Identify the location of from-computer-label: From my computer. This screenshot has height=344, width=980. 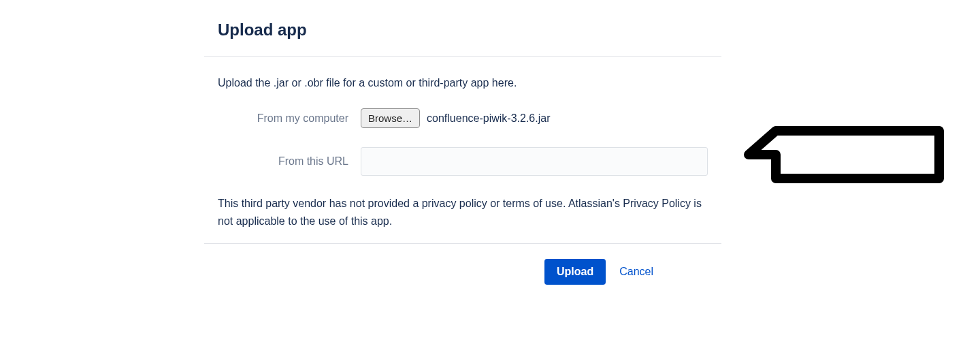
(289, 119).